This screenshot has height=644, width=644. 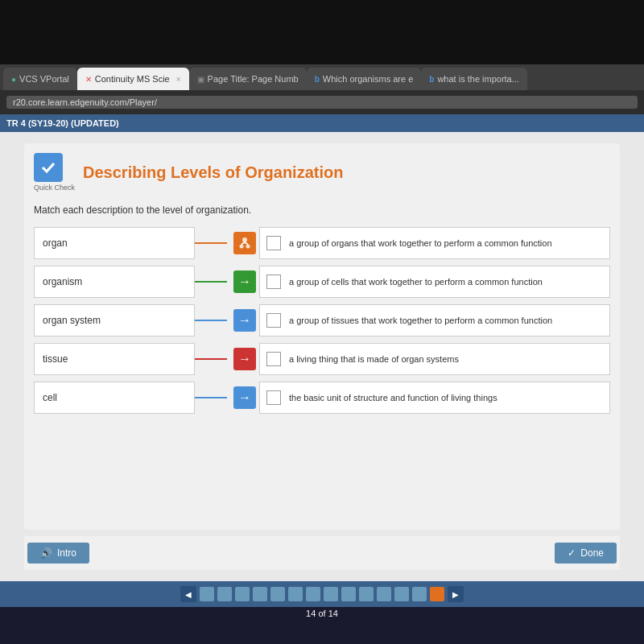 What do you see at coordinates (227, 398) in the screenshot?
I see `connector-cell: →` at bounding box center [227, 398].